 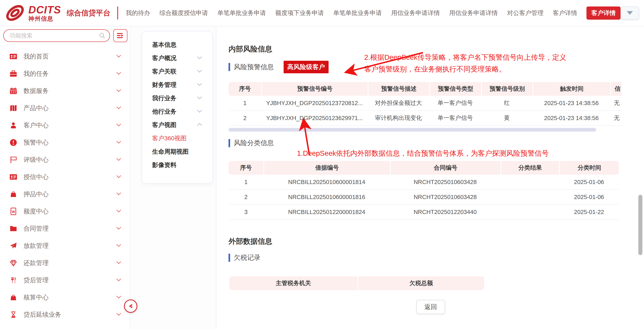 I want to click on nav-tab-loan-detail-1: 用信业务申请详情, so click(x=416, y=13).